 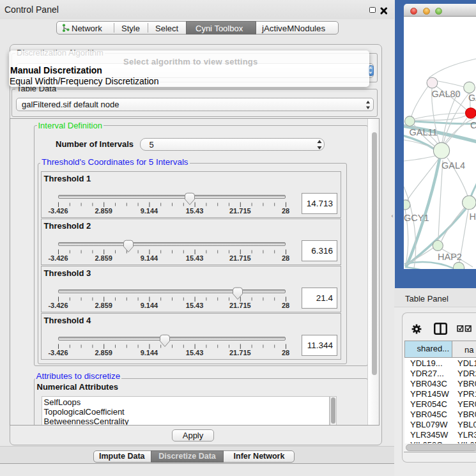 What do you see at coordinates (446, 94) in the screenshot?
I see `svg-text: GAL80` at bounding box center [446, 94].